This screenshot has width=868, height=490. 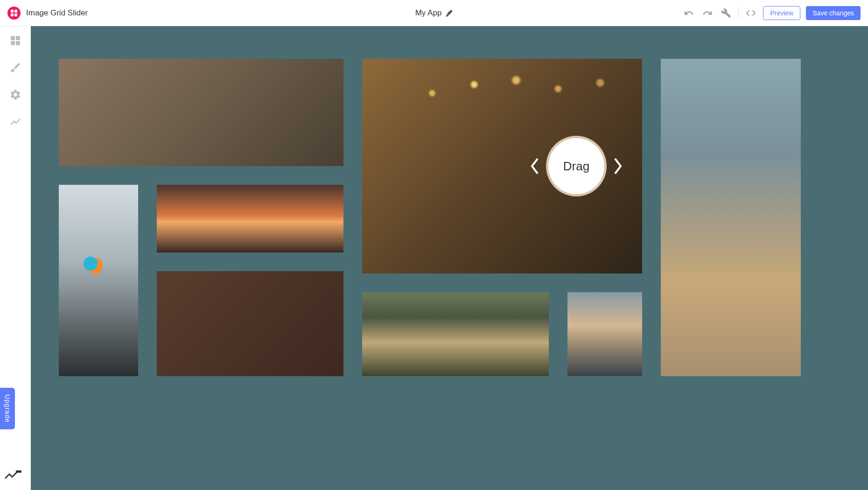 I want to click on app-name-container: My App, so click(x=434, y=13).